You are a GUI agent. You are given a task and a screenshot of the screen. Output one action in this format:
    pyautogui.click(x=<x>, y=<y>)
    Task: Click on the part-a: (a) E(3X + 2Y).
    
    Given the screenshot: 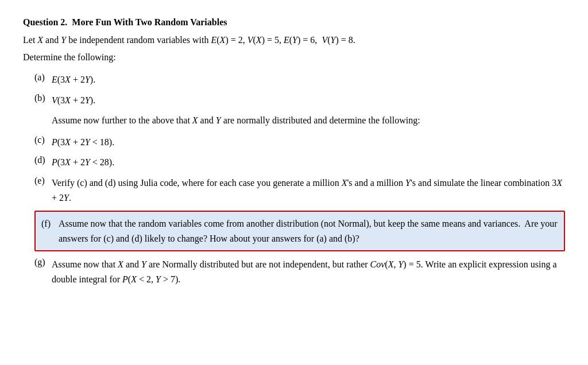 What is the action you would take?
    pyautogui.click(x=294, y=80)
    